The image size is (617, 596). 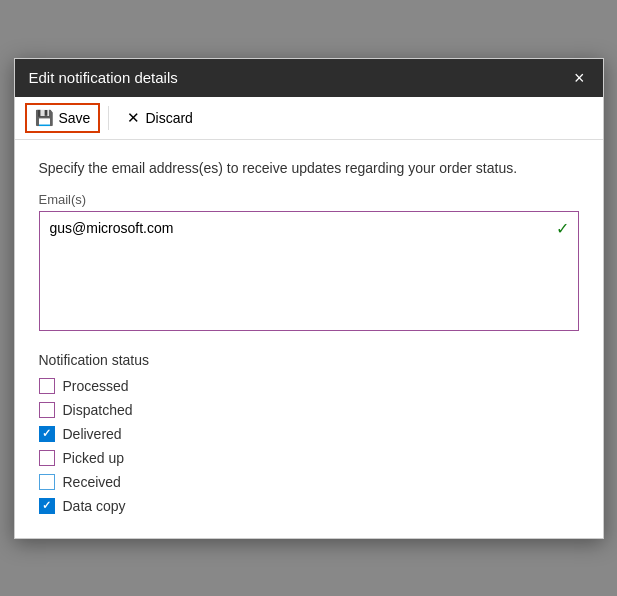 I want to click on dialog-title: Edit notification details, so click(x=104, y=78).